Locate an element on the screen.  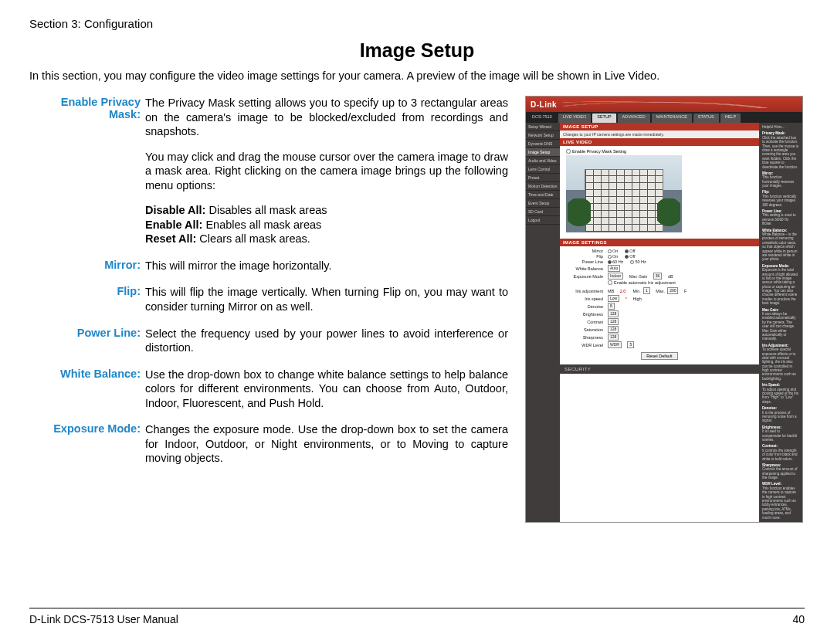
row-wb-label: White Balance is located at coordinates (587, 269).